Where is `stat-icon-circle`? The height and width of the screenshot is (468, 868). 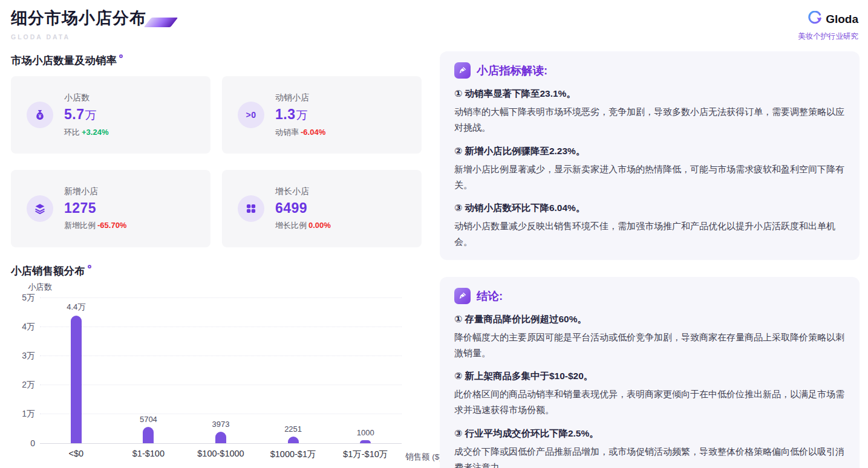 stat-icon-circle is located at coordinates (40, 209).